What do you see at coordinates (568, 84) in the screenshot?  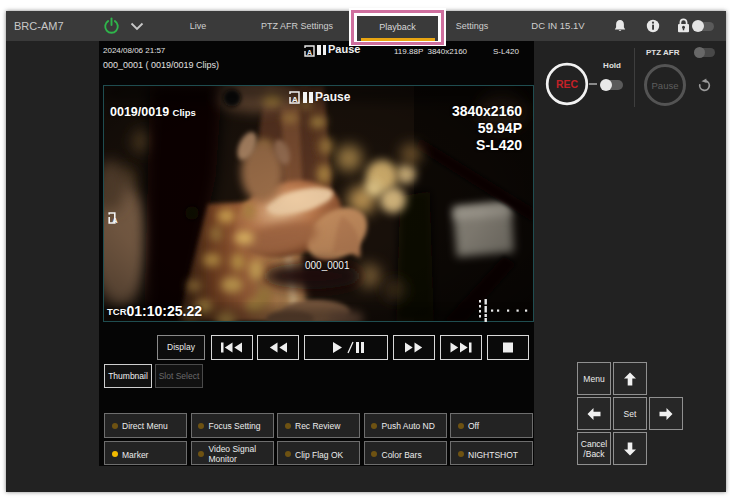 I see `svg-text: REC` at bounding box center [568, 84].